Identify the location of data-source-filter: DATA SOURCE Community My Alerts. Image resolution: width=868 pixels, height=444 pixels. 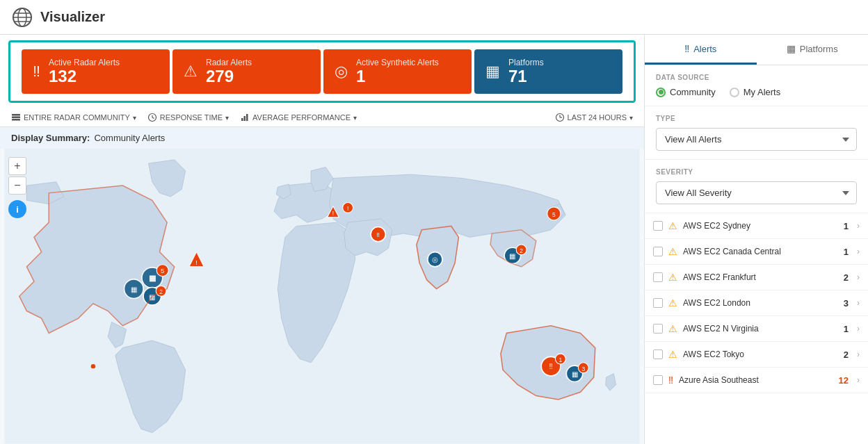
(757, 86).